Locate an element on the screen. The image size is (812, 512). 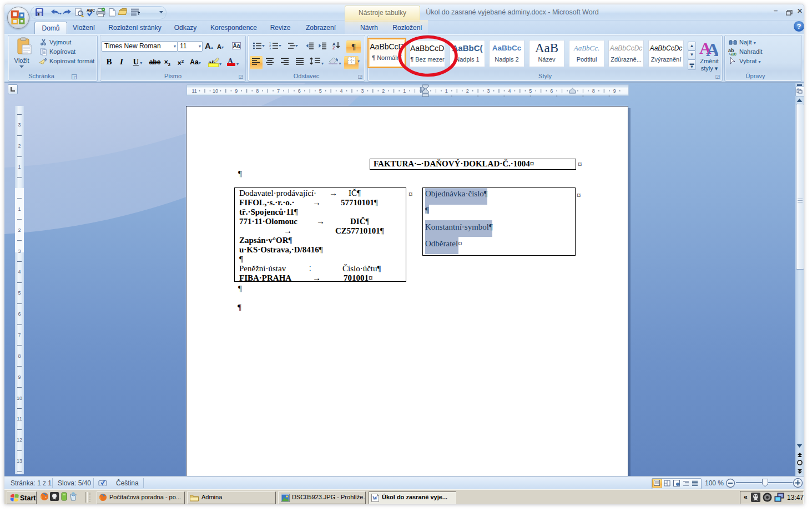
svg-text: 13 is located at coordinates (19, 461).